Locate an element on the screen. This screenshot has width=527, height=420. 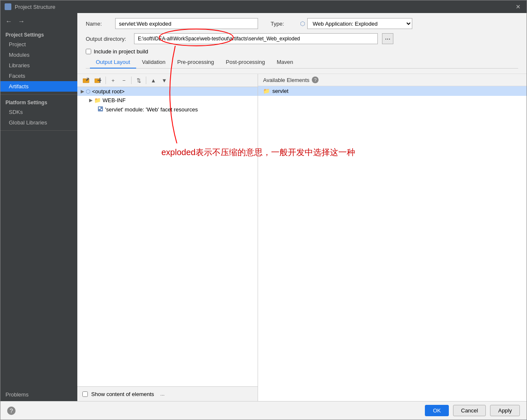
name-type-row: Name: Type: ⬡ Web Application: Exploded is located at coordinates (302, 24).